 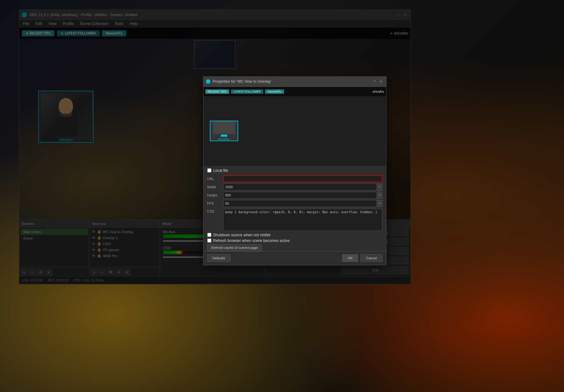 I want to click on refresh-cache-button: Refresh cache of current page, so click(x=235, y=248).